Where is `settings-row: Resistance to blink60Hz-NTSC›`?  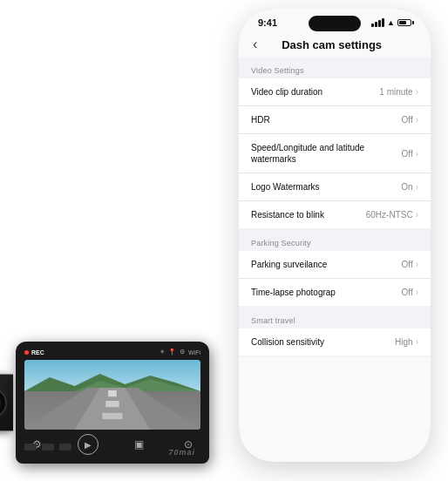
settings-row: Resistance to blink60Hz-NTSC› is located at coordinates (335, 214).